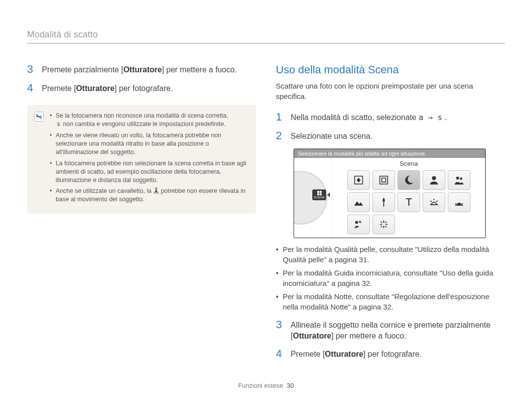 The height and width of the screenshot is (401, 532). Describe the element at coordinates (390, 278) in the screenshot. I see `reference-item: Per la modalità Guida incorniciatura, co…` at that location.